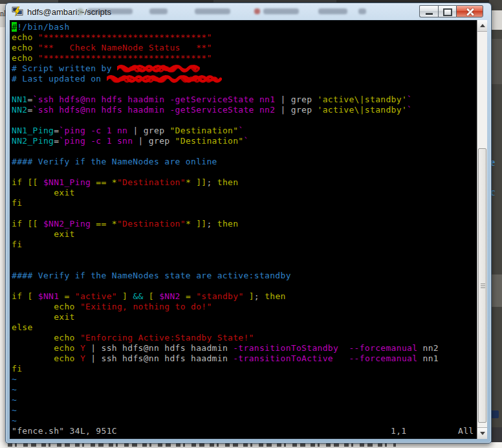 Image resolution: width=502 pixels, height=448 pixels. What do you see at coordinates (27, 224) in the screenshot?
I see `code-token: if [[` at bounding box center [27, 224].